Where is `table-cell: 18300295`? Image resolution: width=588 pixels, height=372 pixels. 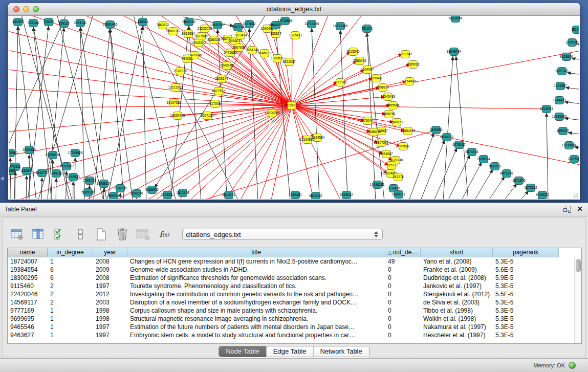 table-cell: 18300295 is located at coordinates (28, 278).